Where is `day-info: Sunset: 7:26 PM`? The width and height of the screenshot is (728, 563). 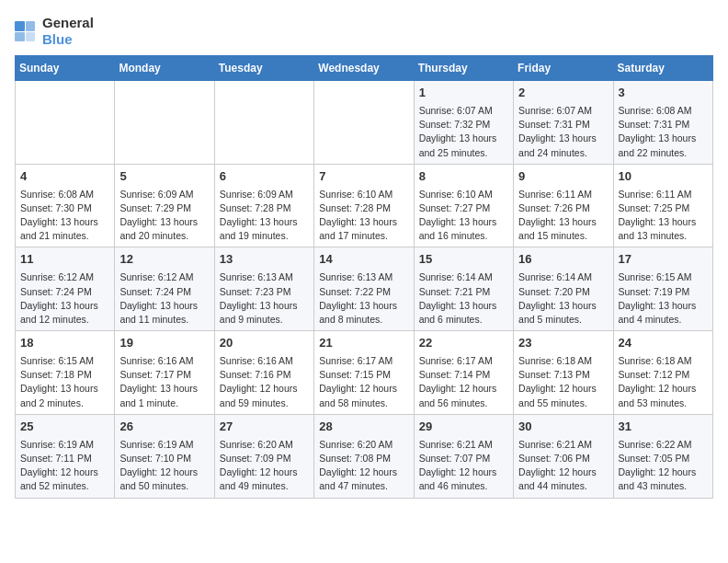
day-info: Sunset: 7:26 PM is located at coordinates (563, 208).